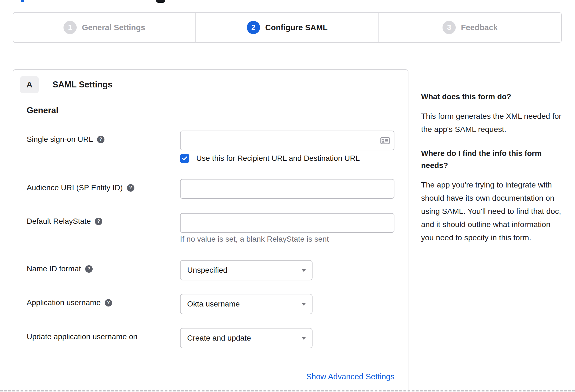 The image size is (575, 392). I want to click on help-question-2-title: Where do I find the info this form needs…, so click(493, 159).